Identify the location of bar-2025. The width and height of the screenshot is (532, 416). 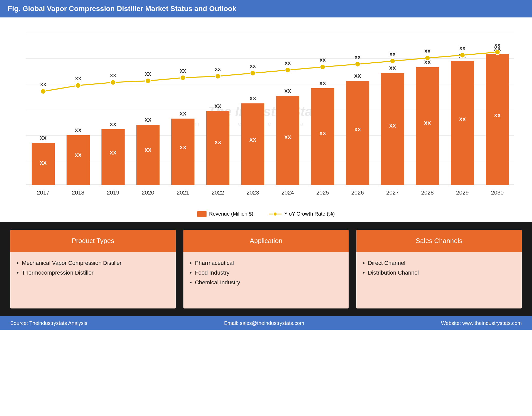
(323, 137).